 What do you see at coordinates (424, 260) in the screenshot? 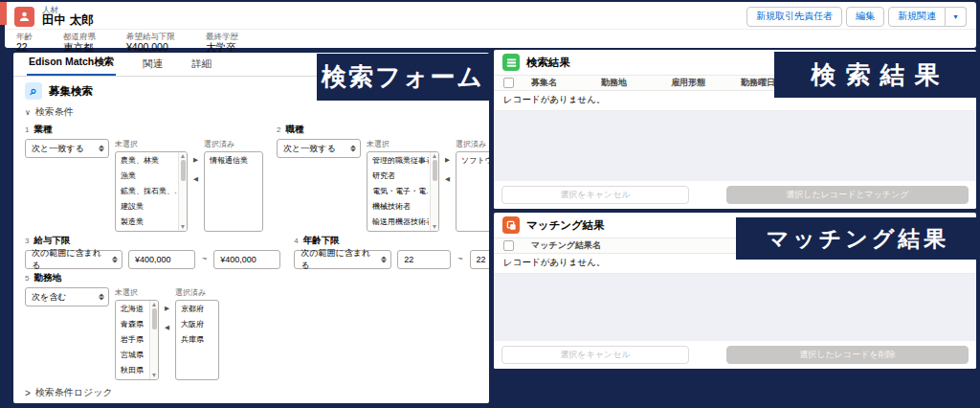
I see `age-from-input` at bounding box center [424, 260].